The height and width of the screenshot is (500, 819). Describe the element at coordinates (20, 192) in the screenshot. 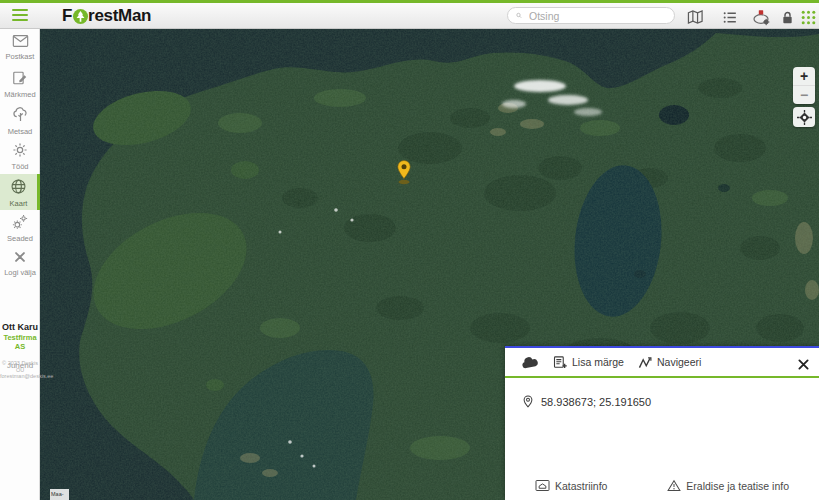

I see `sidebar-item-kaart: Kaart` at that location.